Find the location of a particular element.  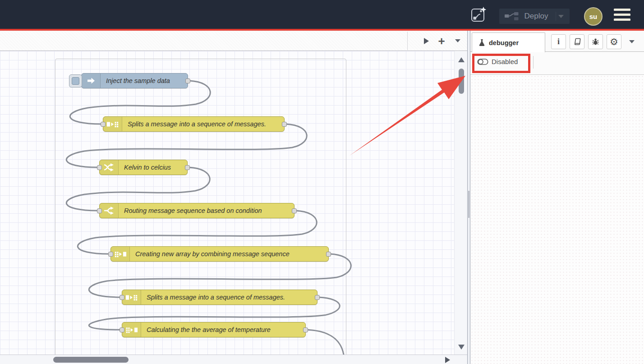

book-icon is located at coordinates (577, 41).